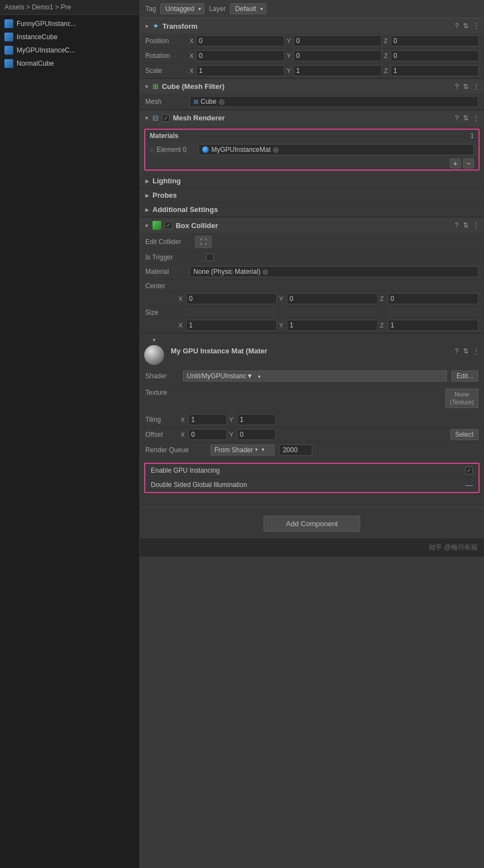 The image size is (484, 868). I want to click on center-z-input, so click(433, 299).